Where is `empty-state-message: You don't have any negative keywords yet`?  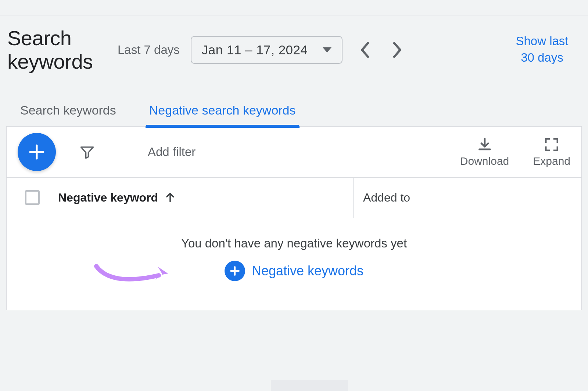 empty-state-message: You don't have any negative keywords yet is located at coordinates (294, 243).